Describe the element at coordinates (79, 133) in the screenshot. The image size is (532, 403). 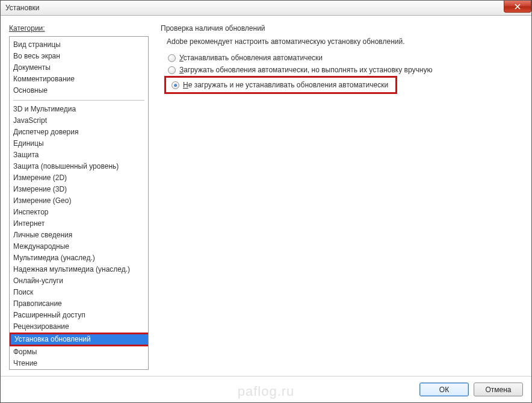
I see `category-item: Диспетчер доверия` at that location.